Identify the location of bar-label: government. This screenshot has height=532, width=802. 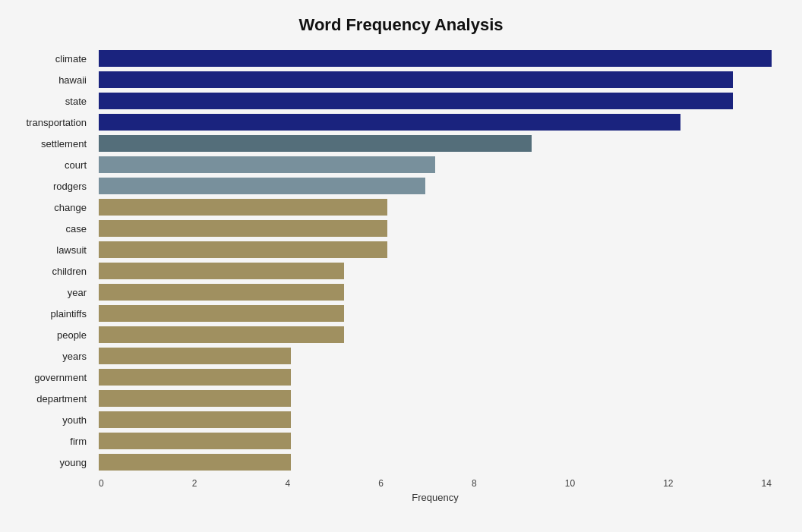
(51, 378).